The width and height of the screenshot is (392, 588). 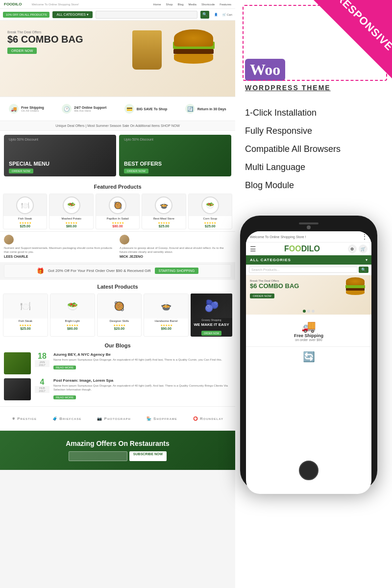 What do you see at coordinates (22, 51) in the screenshot?
I see `hero-order-button: ORDER NOW` at bounding box center [22, 51].